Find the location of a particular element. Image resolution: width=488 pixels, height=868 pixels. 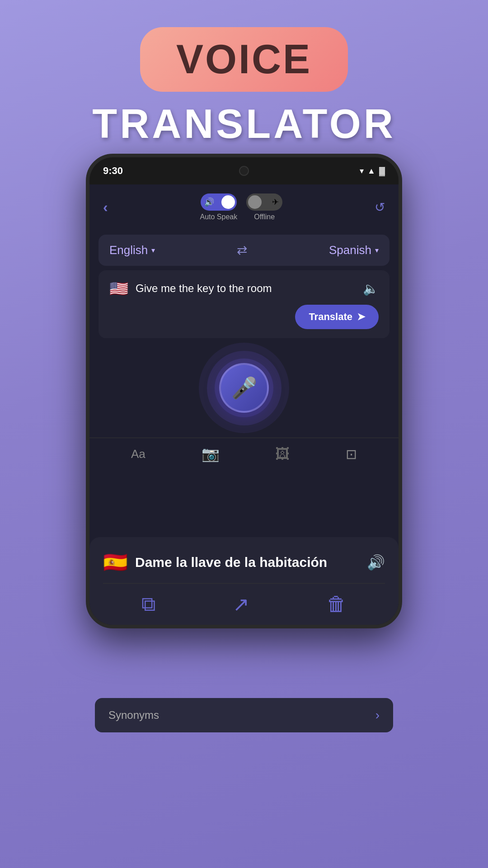

status-bar: 9:30 ▾ ▲ ▓ is located at coordinates (244, 171).